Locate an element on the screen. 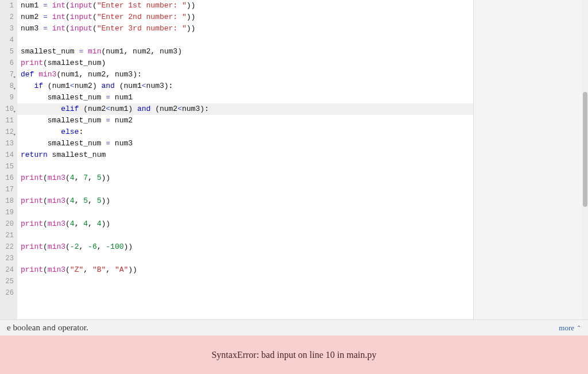 This screenshot has width=588, height=374. scrollbar-track is located at coordinates (585, 160).